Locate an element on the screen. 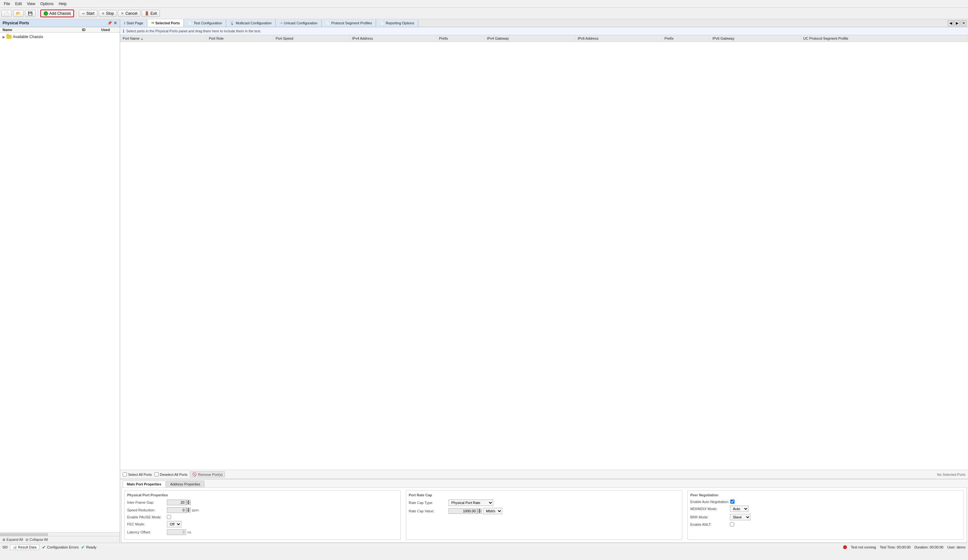  cancel-button: ✖ Cancel is located at coordinates (129, 13).